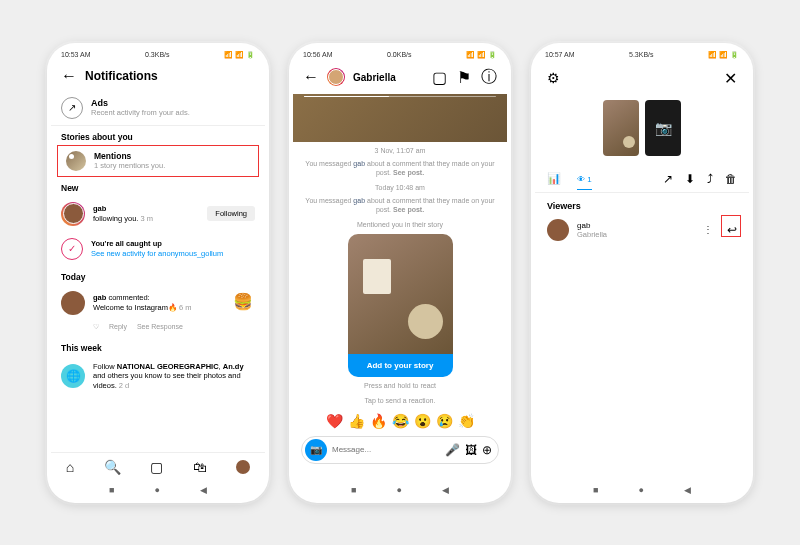 The width and height of the screenshot is (800, 545). Describe the element at coordinates (554, 78) in the screenshot. I see `gear-icon: ⚙` at that location.